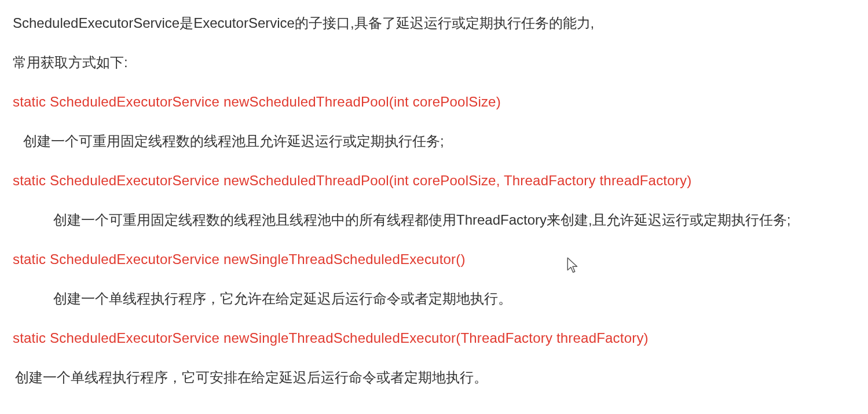 The height and width of the screenshot is (414, 868). I want to click on method-signature-1: static ScheduledExecutorService newSched…, so click(434, 102).